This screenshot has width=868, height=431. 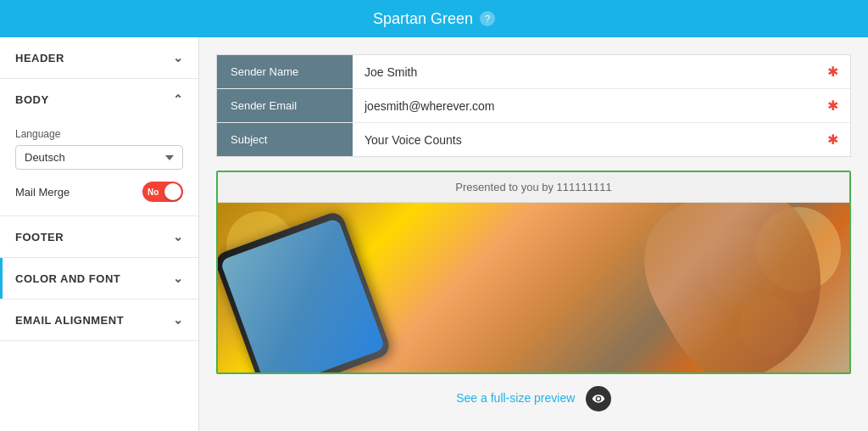 What do you see at coordinates (533, 187) in the screenshot?
I see `preview-header-text: Presented to you by 111111111` at bounding box center [533, 187].